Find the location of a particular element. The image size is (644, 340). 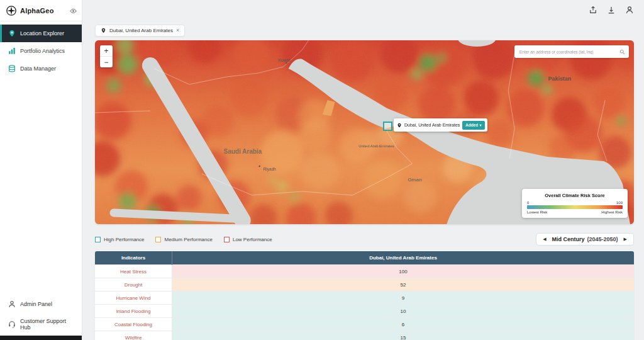

medium-performance-swatch is located at coordinates (158, 239).